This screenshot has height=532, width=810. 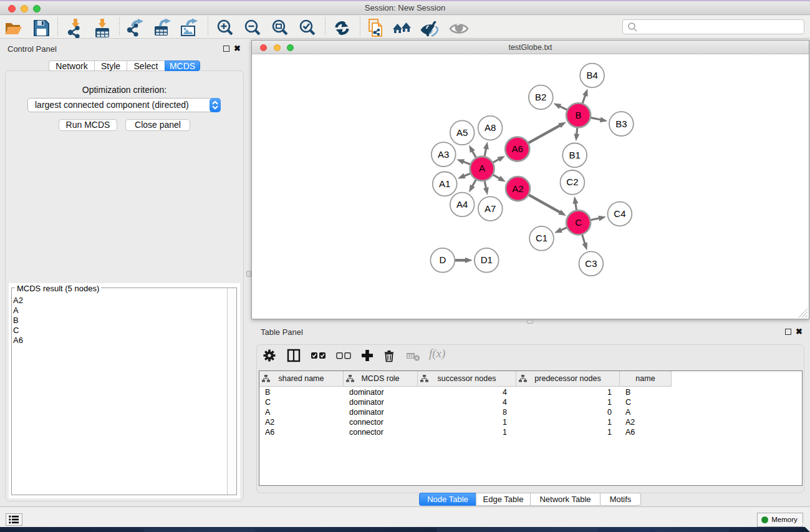 What do you see at coordinates (462, 132) in the screenshot?
I see `svg-text: A5` at bounding box center [462, 132].